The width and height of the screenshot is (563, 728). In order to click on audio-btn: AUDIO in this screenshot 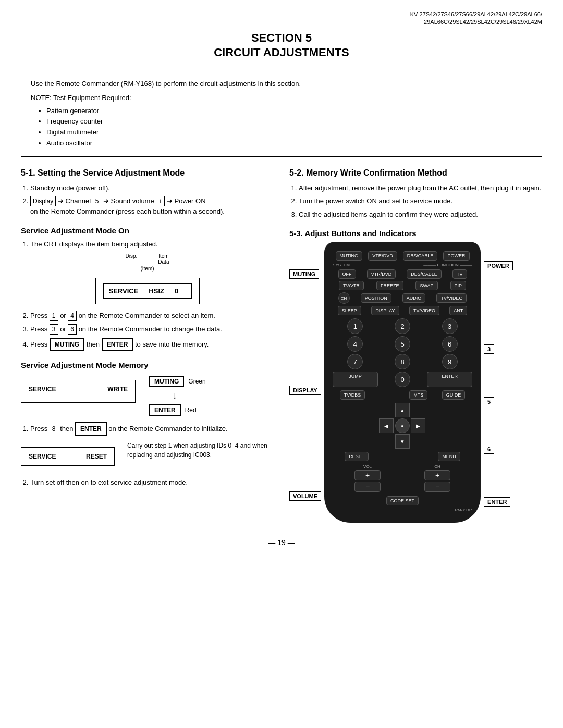, I will do `click(414, 298)`.